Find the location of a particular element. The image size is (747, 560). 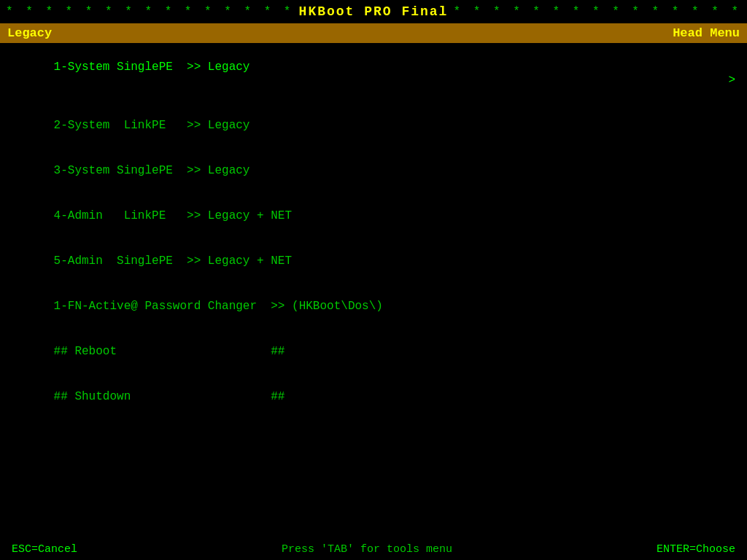

top-stars-bar: * * * * * * * * * * * * * * * HKBoot PRO… is located at coordinates (374, 12).